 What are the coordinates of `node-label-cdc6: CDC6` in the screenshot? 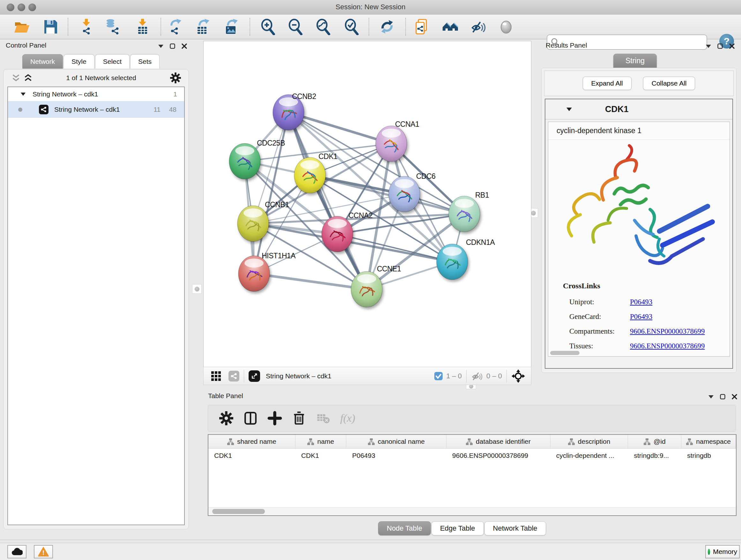 It's located at (426, 176).